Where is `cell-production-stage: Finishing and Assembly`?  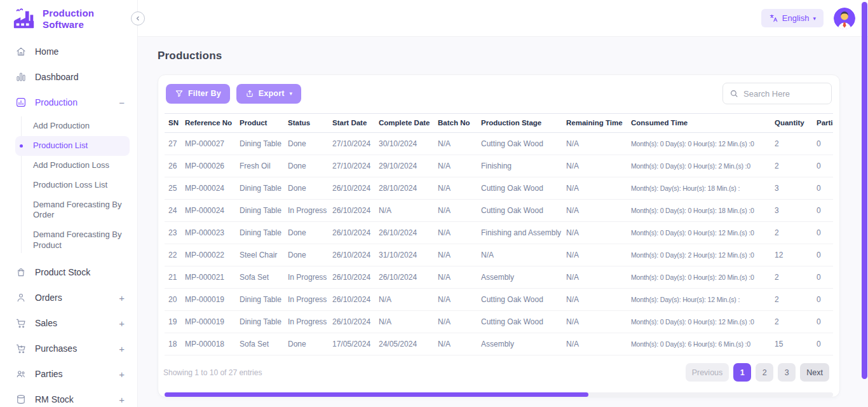
cell-production-stage: Finishing and Assembly is located at coordinates (520, 233).